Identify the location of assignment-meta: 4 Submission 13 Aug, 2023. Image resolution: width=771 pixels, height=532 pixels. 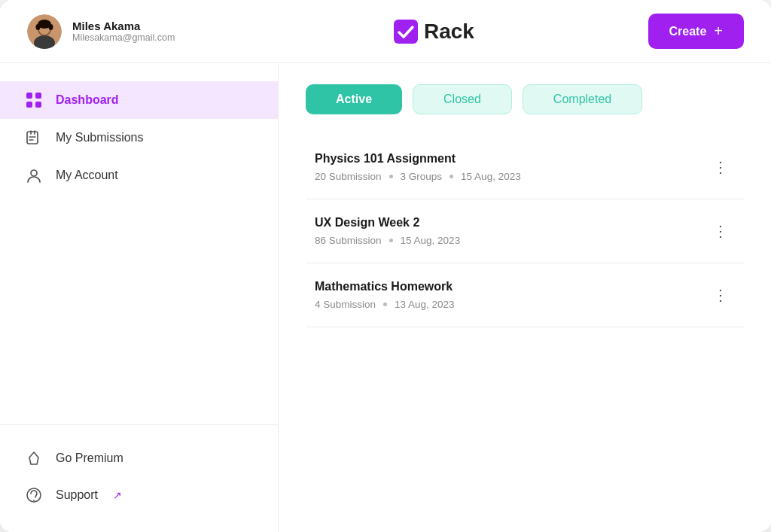
(510, 304).